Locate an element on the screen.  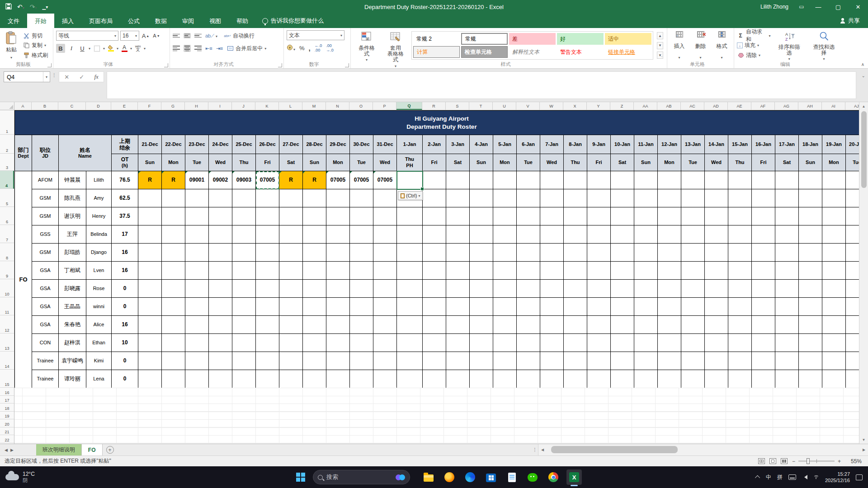
header-date-31-Dec: 31-Dec is located at coordinates (385, 145).